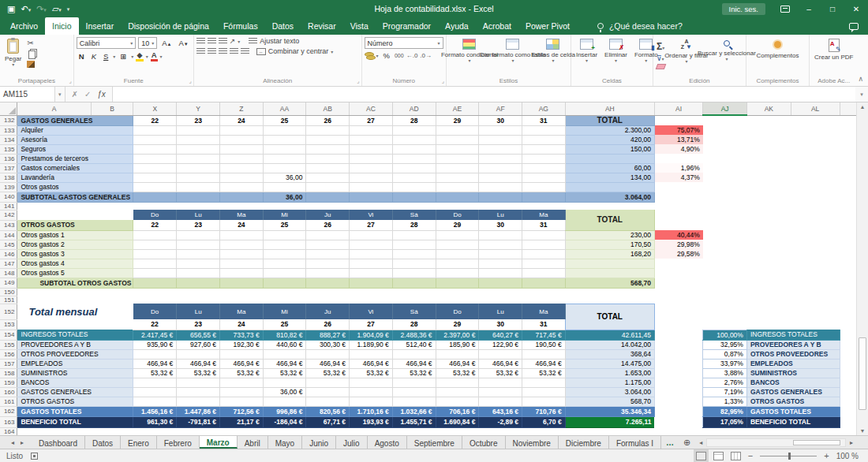 The image size is (868, 462). Describe the element at coordinates (725, 392) in the screenshot. I see `cell: 7,19%` at that location.